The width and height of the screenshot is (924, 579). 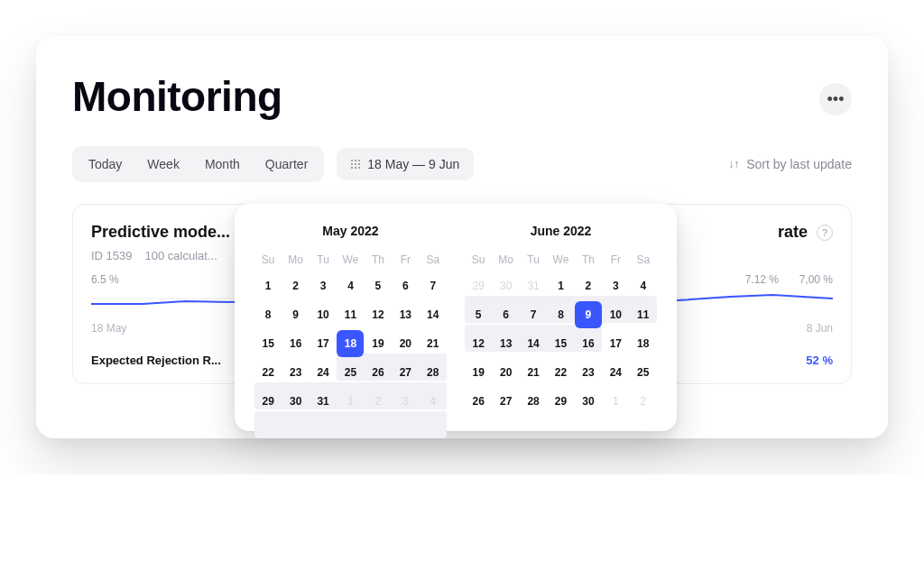 I want to click on dow-label: Fr, so click(x=405, y=260).